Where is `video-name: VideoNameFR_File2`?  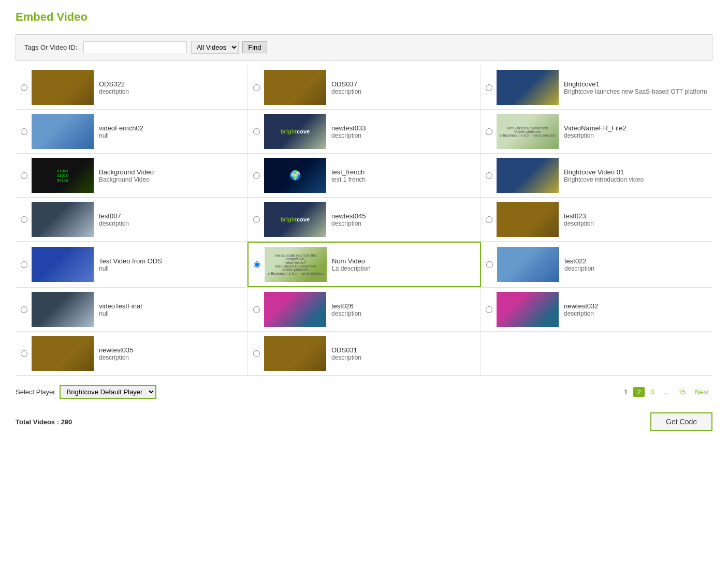 video-name: VideoNameFR_File2 is located at coordinates (636, 128).